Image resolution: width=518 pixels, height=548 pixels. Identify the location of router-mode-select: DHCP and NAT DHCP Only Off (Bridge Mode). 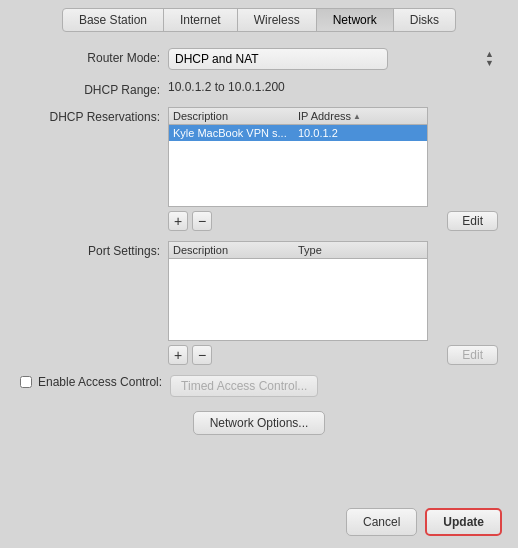
(278, 59).